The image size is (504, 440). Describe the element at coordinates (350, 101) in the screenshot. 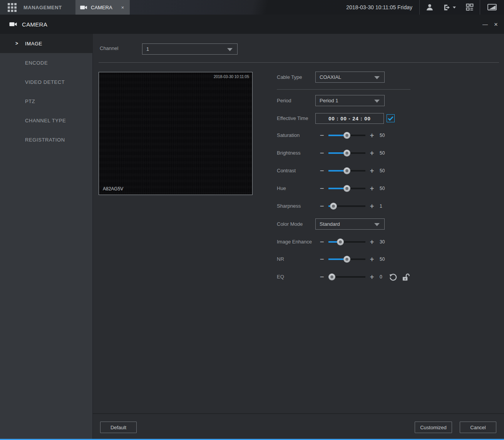

I see `period-select: Period 1` at that location.